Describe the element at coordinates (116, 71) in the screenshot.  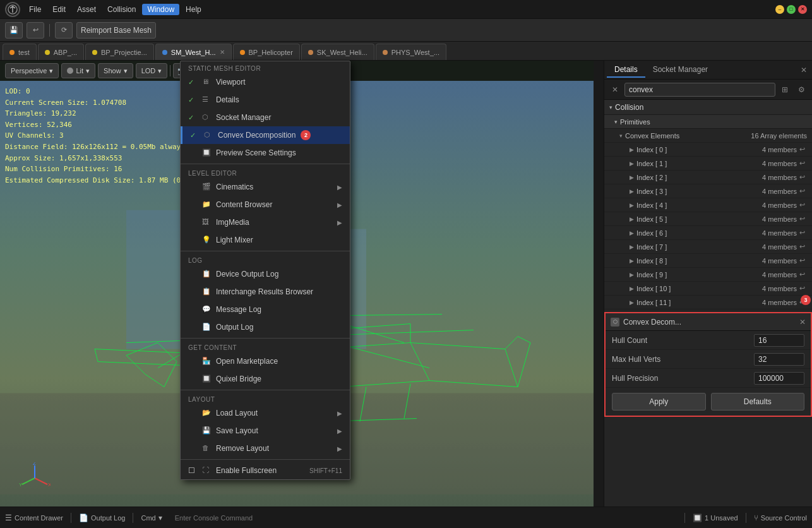
I see `show-button: Show ▾` at that location.